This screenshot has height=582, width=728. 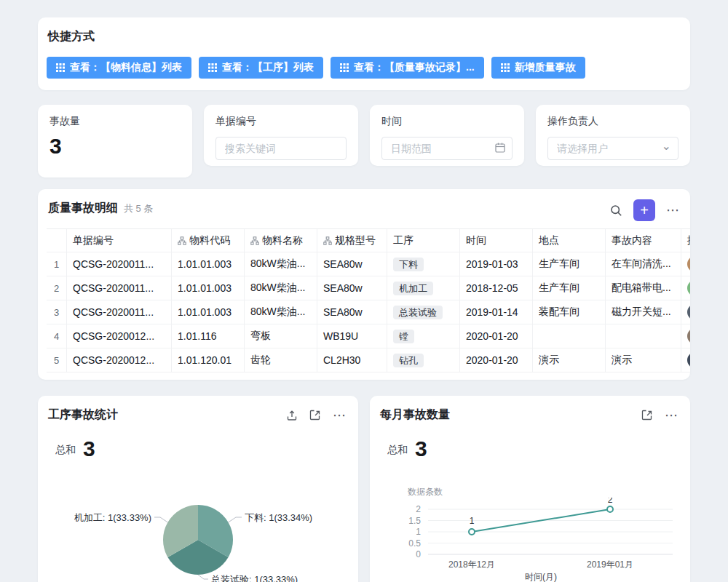 I want to click on table-more-menu: ⋯, so click(x=673, y=210).